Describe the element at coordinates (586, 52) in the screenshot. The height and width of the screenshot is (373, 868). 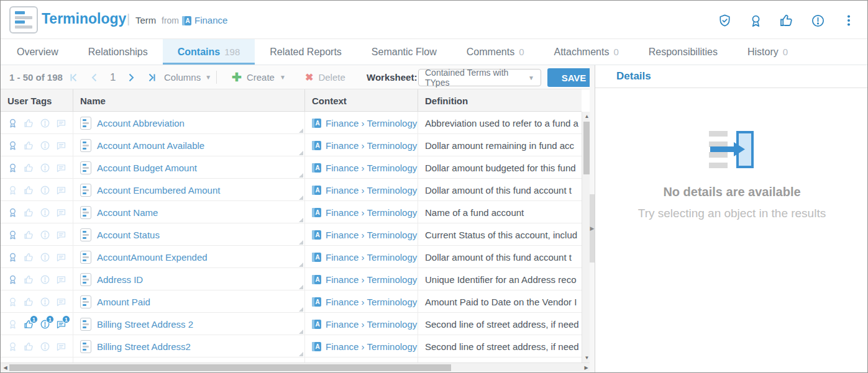
I see `tab-attachments: Attachments 0` at that location.